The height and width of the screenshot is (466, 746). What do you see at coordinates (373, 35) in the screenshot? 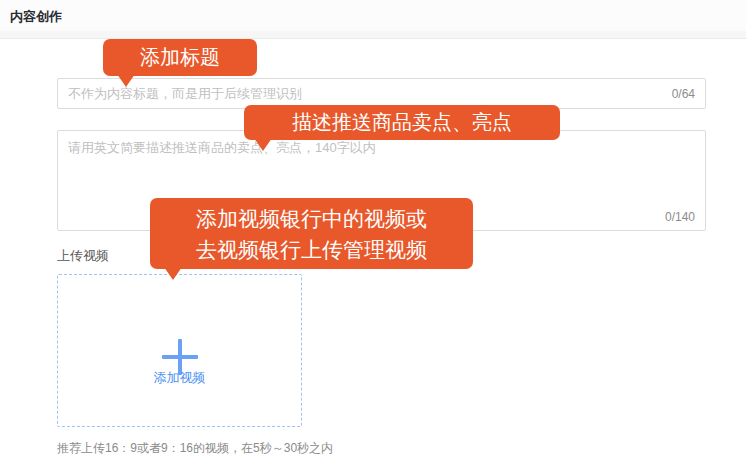
I see `header-divider` at bounding box center [373, 35].